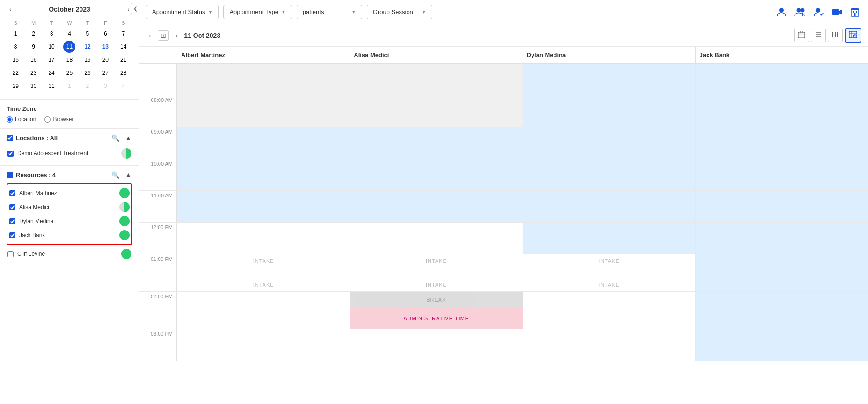  Describe the element at coordinates (855, 12) in the screenshot. I see `building-btn` at that location.